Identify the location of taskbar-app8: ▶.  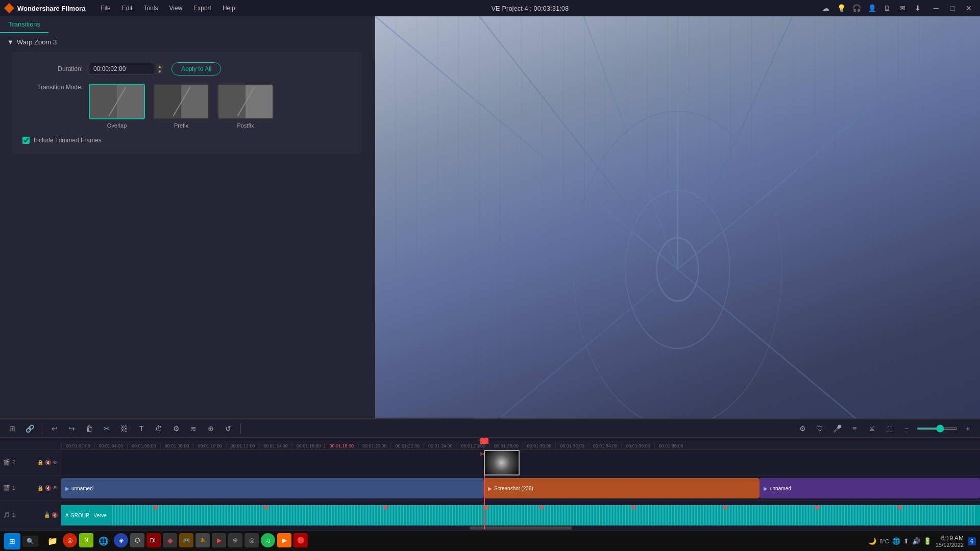
(219, 540).